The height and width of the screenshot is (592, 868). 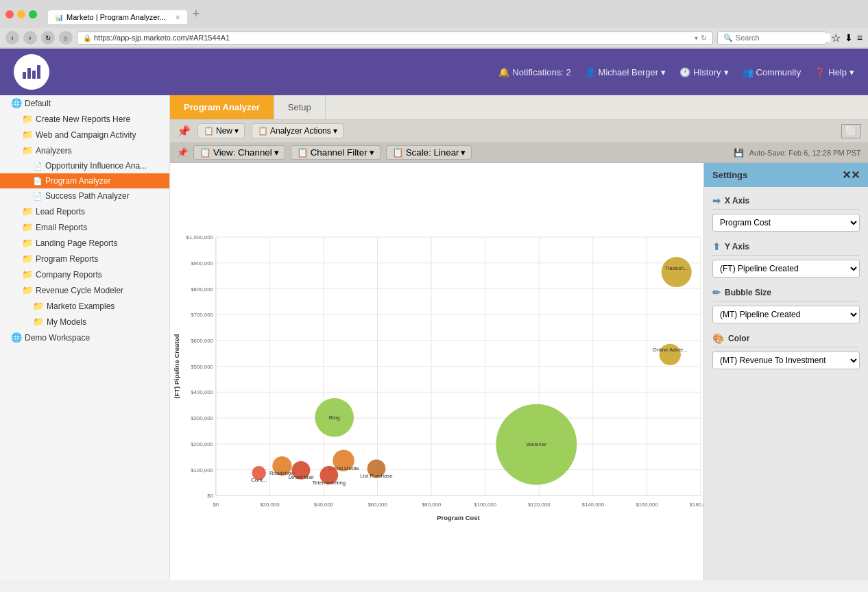 I want to click on active-tab: 📊 Marketo | Program Analyzer... ✕, so click(x=118, y=17).